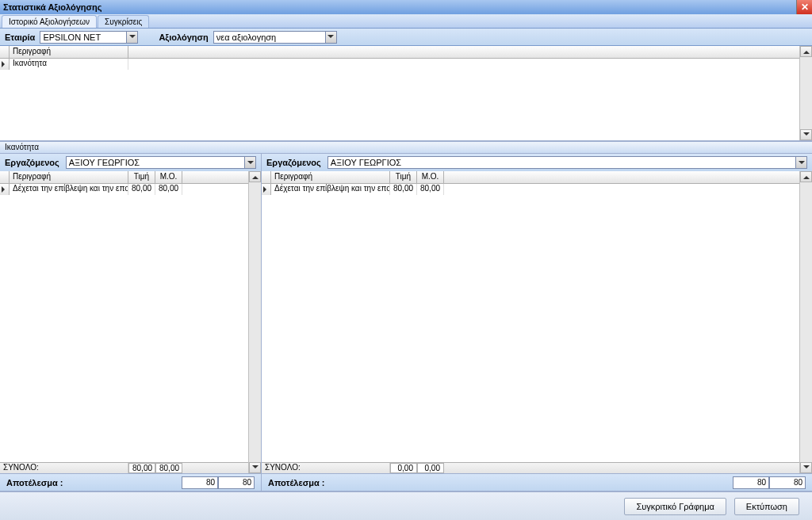 The width and height of the screenshot is (812, 520). Describe the element at coordinates (297, 483) in the screenshot. I see `right-result-label: Αποτέλεσμα :` at that location.